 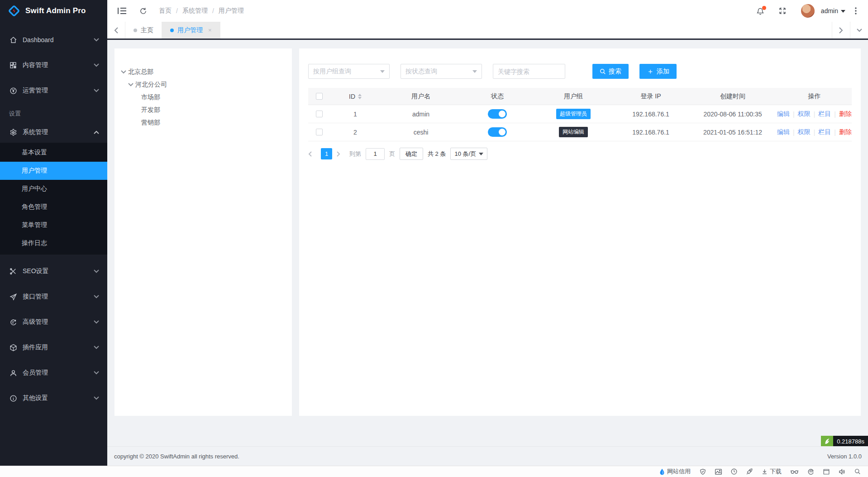 I want to click on logo-row: Swift Admin Pro, so click(x=53, y=11).